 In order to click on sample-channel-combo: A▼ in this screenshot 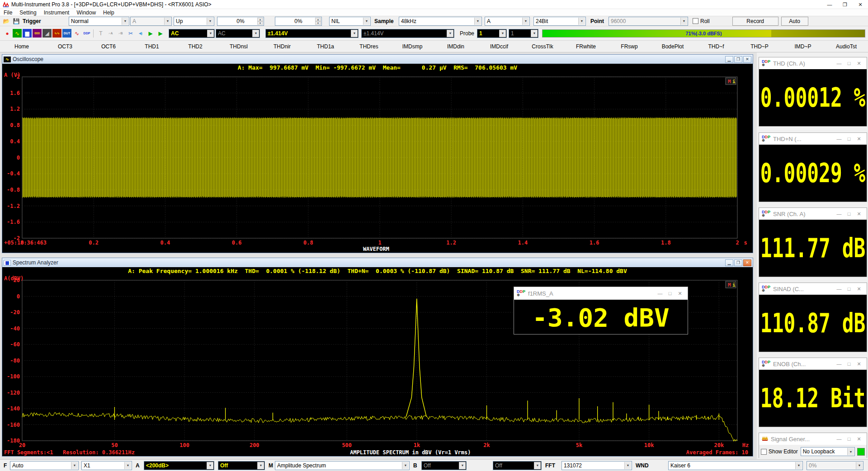, I will do `click(507, 21)`.